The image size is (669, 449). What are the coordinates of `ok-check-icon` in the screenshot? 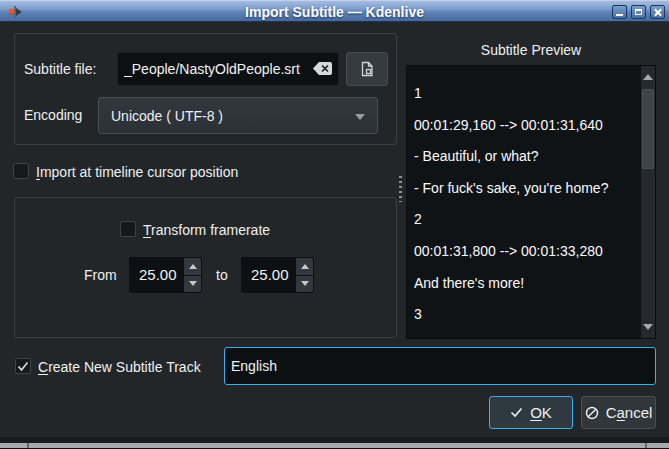 It's located at (516, 412).